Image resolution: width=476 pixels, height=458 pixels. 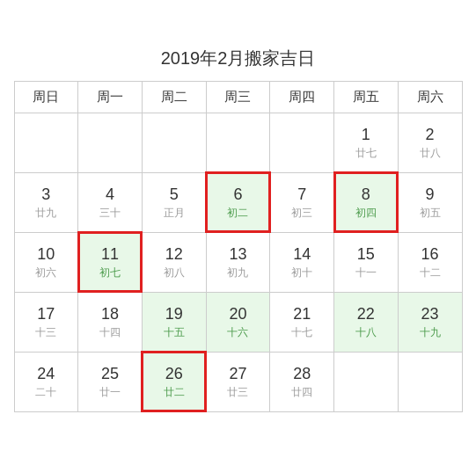 What do you see at coordinates (174, 374) in the screenshot?
I see `day-number: 26` at bounding box center [174, 374].